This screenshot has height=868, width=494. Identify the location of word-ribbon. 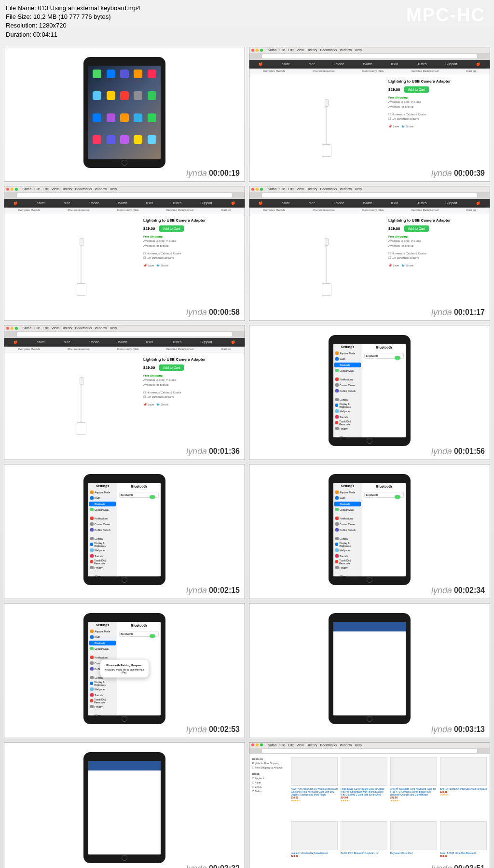
(370, 627).